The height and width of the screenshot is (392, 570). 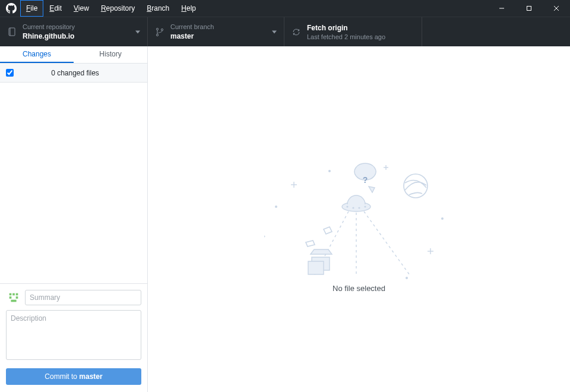 I want to click on repo-label: Current repository, so click(x=49, y=27).